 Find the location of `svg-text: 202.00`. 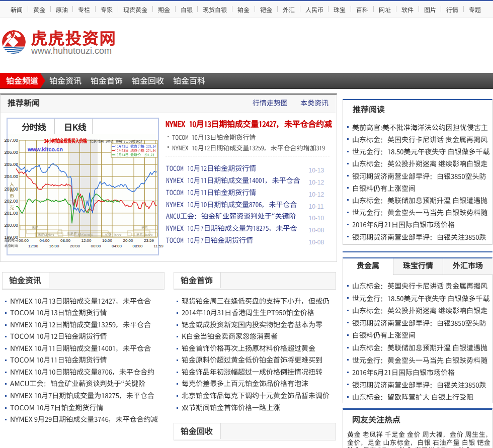

svg-text: 202.00 is located at coordinates (11, 201).